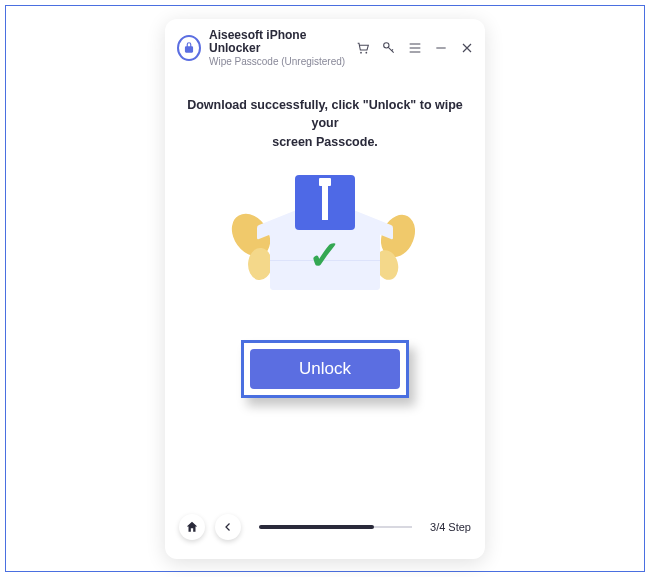 The height and width of the screenshot is (577, 650). I want to click on minimize-icon, so click(441, 48).